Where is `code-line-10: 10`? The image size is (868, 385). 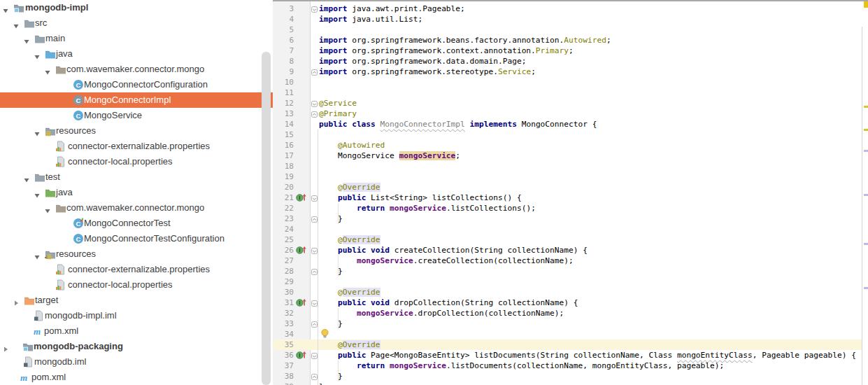
code-line-10: 10 is located at coordinates (567, 83).